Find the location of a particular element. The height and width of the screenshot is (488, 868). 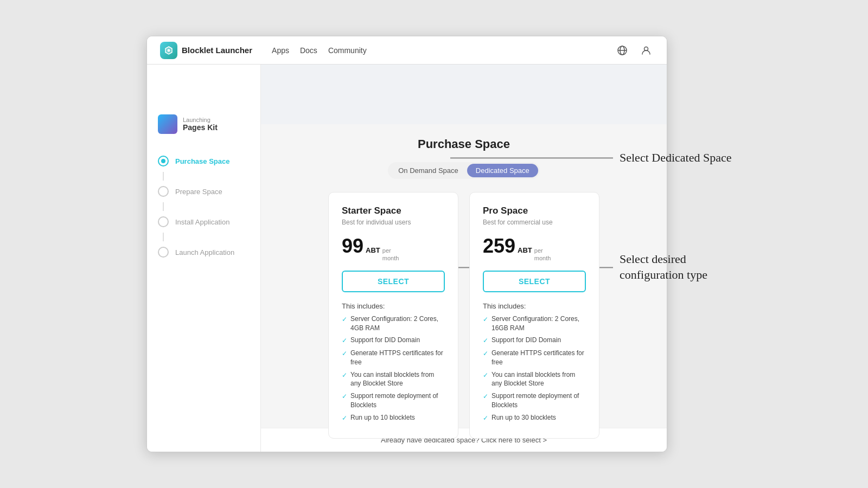

app-info-text: Launching Pages Kit is located at coordinates (200, 124).